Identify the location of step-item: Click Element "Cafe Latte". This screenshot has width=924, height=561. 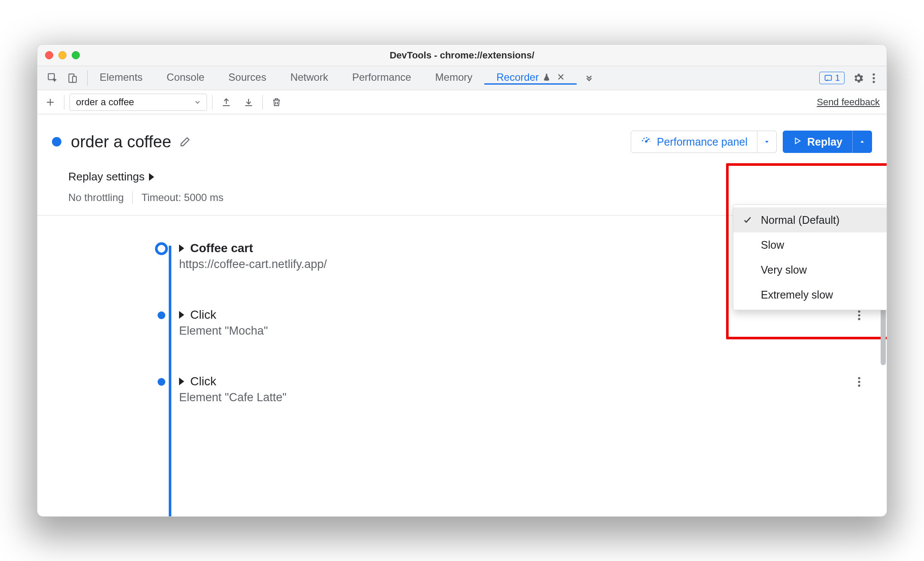
(517, 389).